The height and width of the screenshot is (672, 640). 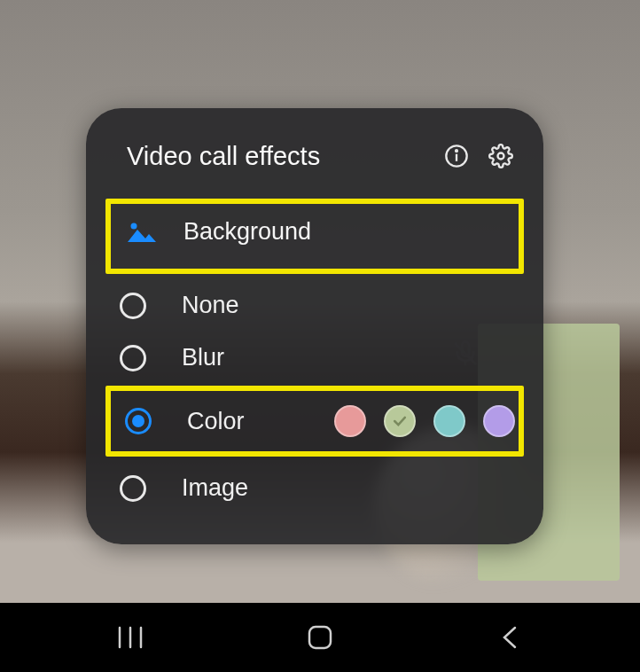 I want to click on image-icon, so click(x=141, y=232).